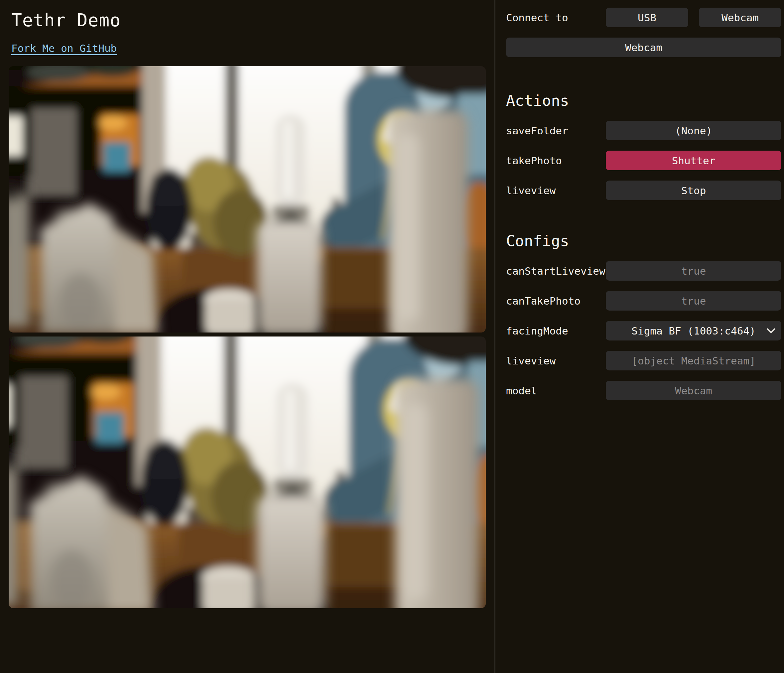 The image size is (784, 673). I want to click on connect-buttons: USB Webcam, so click(694, 17).